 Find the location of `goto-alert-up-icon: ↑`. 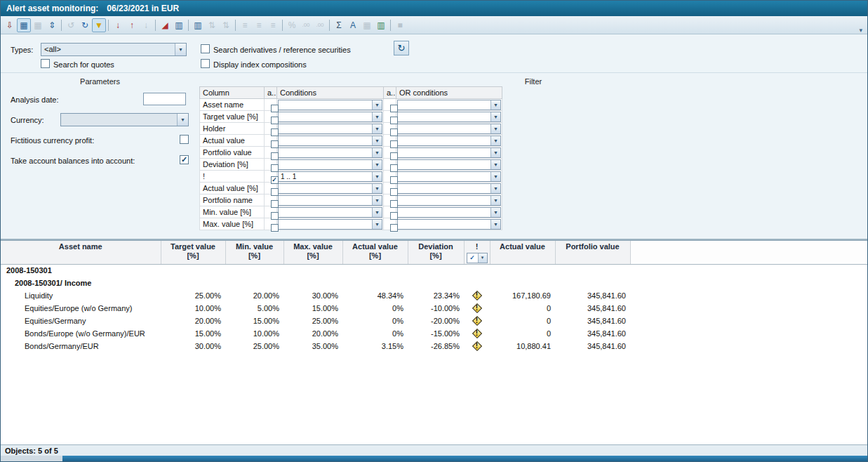

goto-alert-up-icon: ↑ is located at coordinates (132, 25).